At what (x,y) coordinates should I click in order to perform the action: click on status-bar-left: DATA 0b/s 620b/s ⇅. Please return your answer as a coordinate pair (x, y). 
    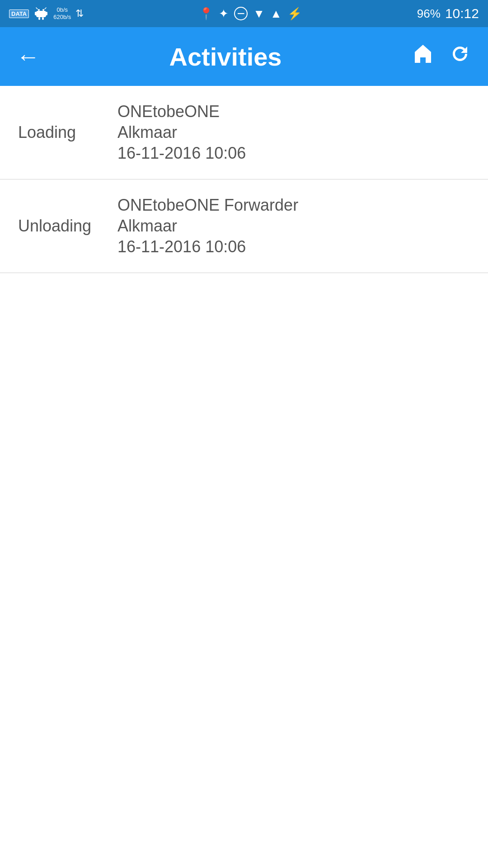
    Looking at the image, I should click on (46, 14).